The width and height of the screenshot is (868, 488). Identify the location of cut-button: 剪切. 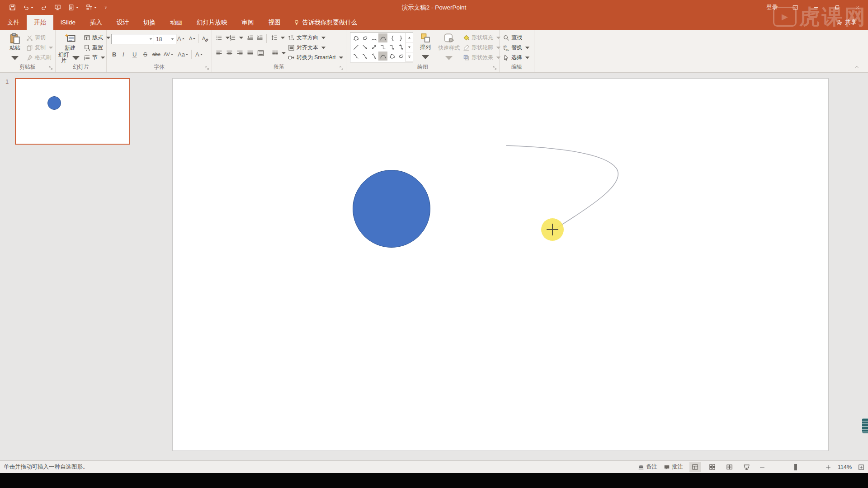
(36, 38).